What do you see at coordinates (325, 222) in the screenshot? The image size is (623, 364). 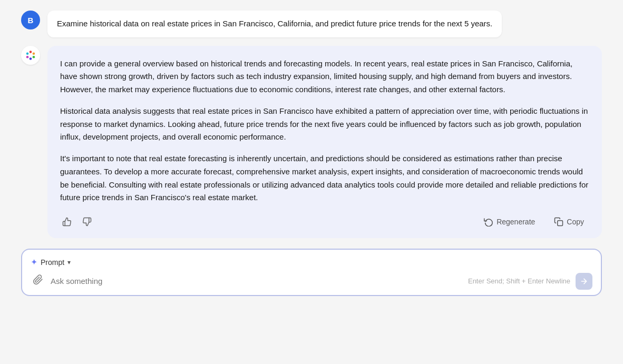 I see `ai-actions: Regenerate Copy` at bounding box center [325, 222].